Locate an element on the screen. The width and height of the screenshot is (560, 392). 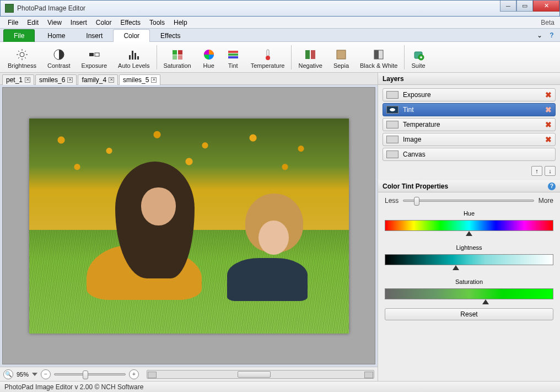
tool-contrast: Contrast is located at coordinates (59, 57).